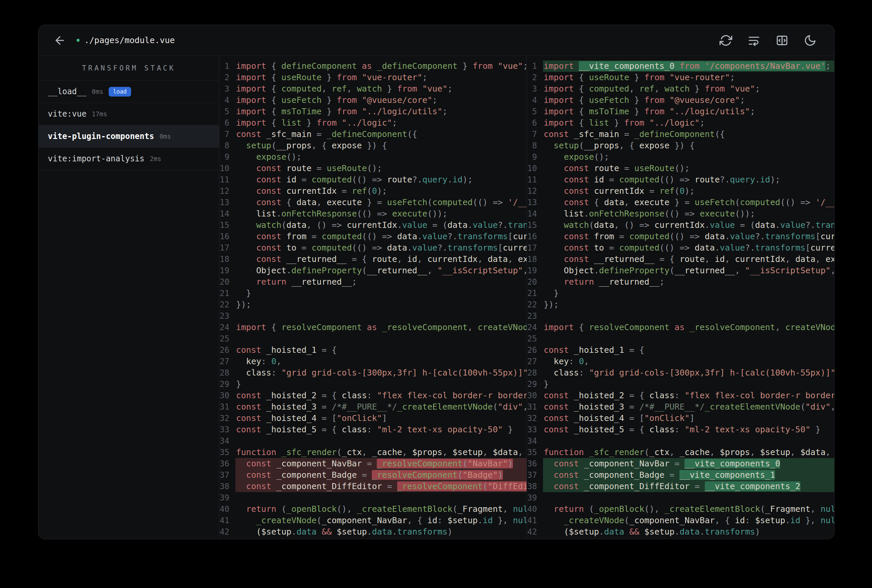  Describe the element at coordinates (60, 40) in the screenshot. I see `back-button` at that location.